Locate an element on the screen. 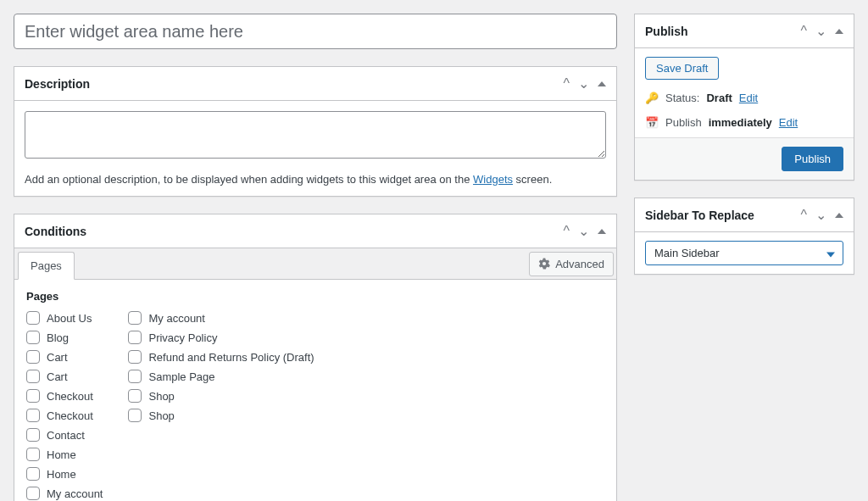 The height and width of the screenshot is (501, 868). description-header: Description ^ ⌄ is located at coordinates (315, 84).